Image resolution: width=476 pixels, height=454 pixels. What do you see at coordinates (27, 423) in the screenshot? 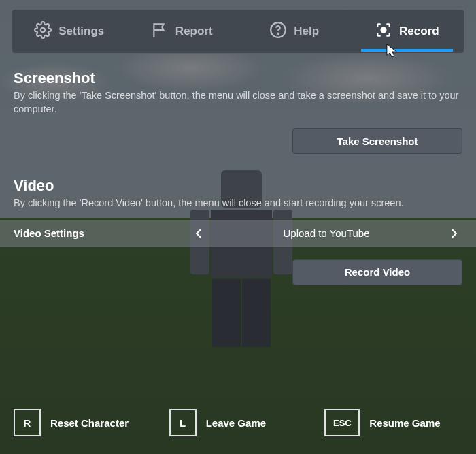
I see `keycap-r: R` at bounding box center [27, 423].